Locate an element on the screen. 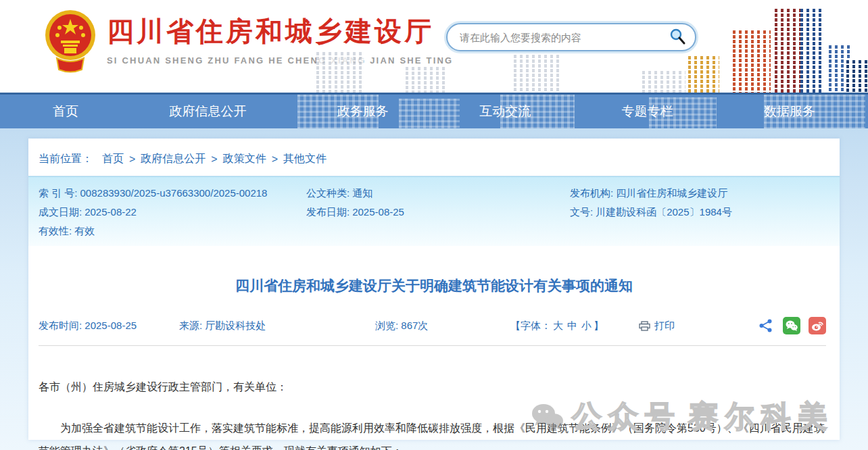 Image resolution: width=868 pixels, height=450 pixels. printer-icon is located at coordinates (645, 326).